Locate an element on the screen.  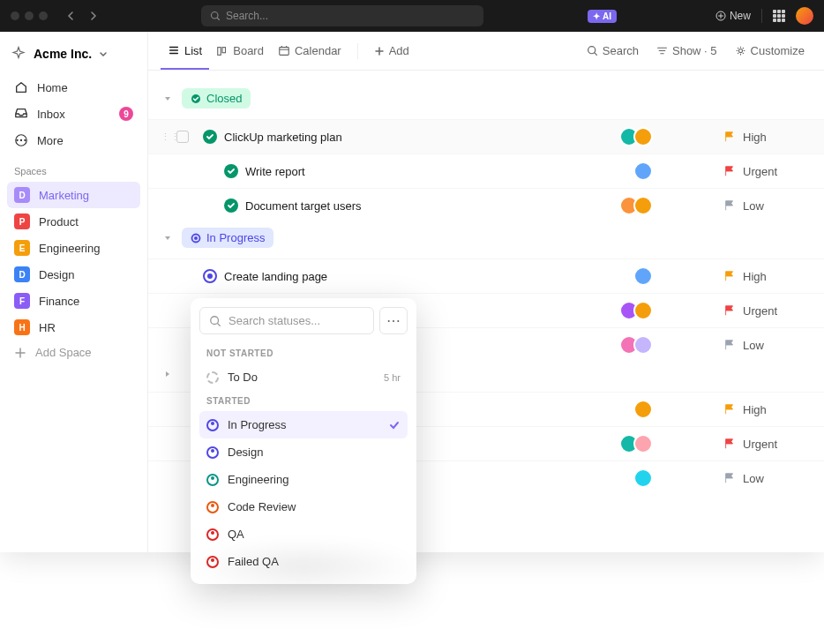
space-marketing: DMarketing is located at coordinates (74, 195).